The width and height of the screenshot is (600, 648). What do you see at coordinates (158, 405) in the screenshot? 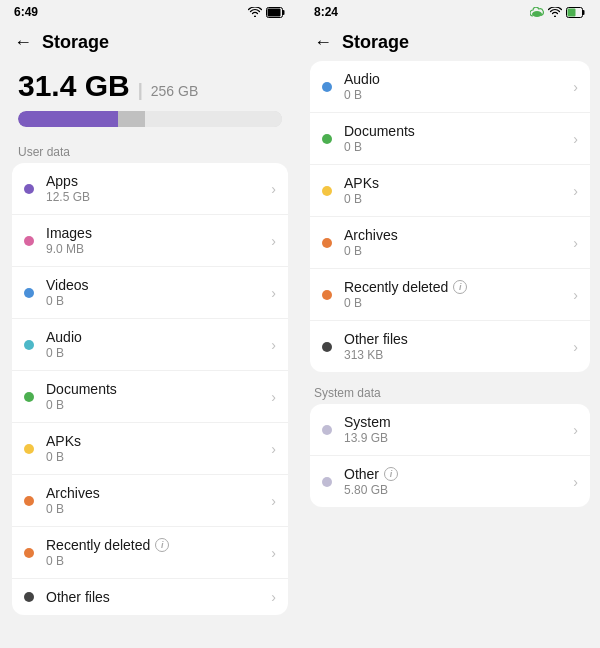
I see `documents-size: 0 B` at bounding box center [158, 405].